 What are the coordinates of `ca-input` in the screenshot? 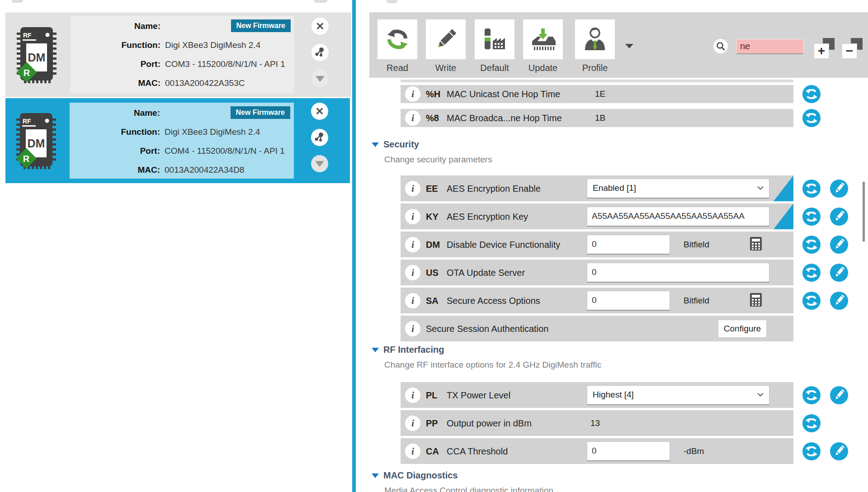 It's located at (628, 451).